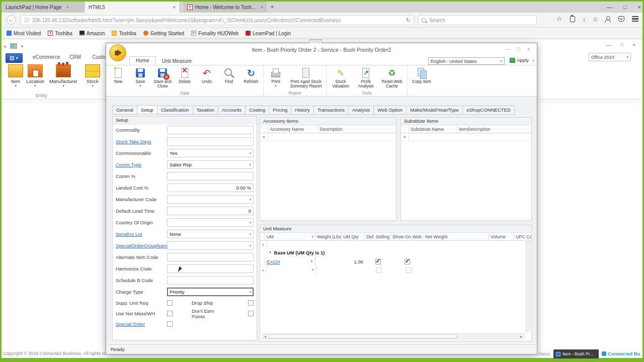 The image size is (644, 362). What do you see at coordinates (147, 110) in the screenshot?
I see `tab-setup: Setup` at bounding box center [147, 110].